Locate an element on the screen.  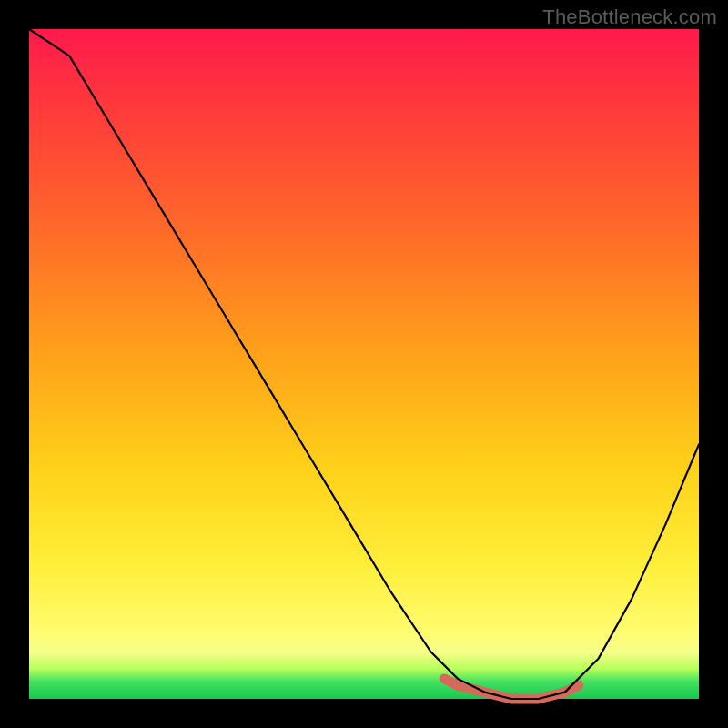
watermark-text: TheBottleneck.com is located at coordinates (630, 17).